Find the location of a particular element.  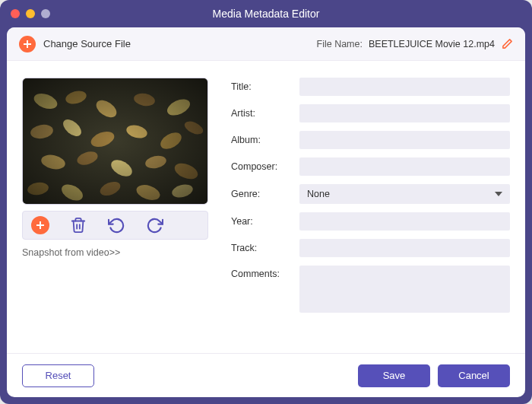

rotate-right-button is located at coordinates (154, 225).